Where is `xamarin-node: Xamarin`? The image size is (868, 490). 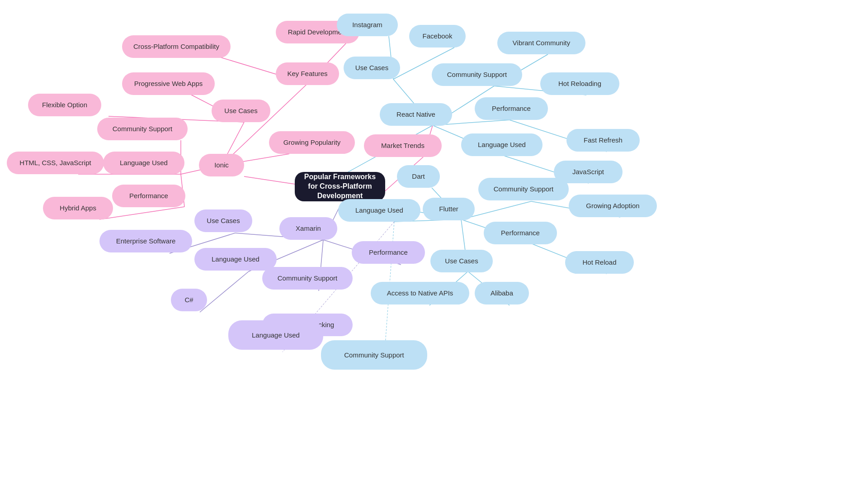 xamarin-node: Xamarin is located at coordinates (308, 228).